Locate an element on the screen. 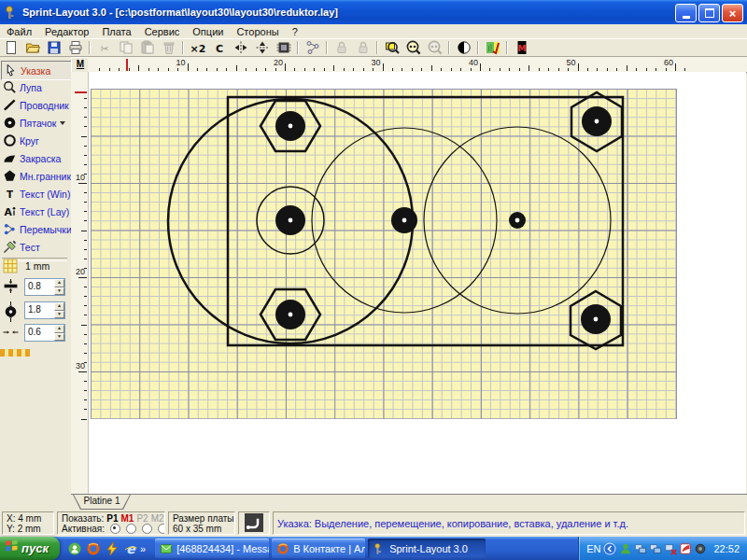  cursor-y: Y: 2 mm is located at coordinates (28, 528).